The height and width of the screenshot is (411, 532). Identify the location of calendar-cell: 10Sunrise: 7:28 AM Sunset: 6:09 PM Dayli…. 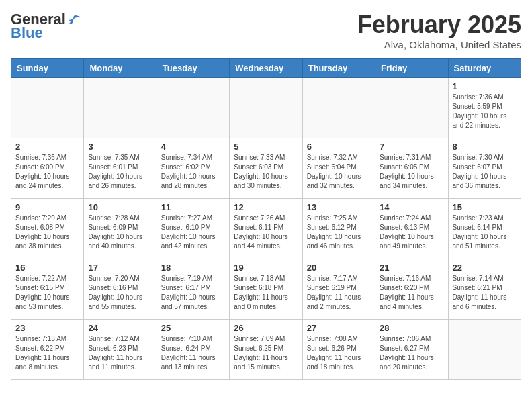
(120, 229).